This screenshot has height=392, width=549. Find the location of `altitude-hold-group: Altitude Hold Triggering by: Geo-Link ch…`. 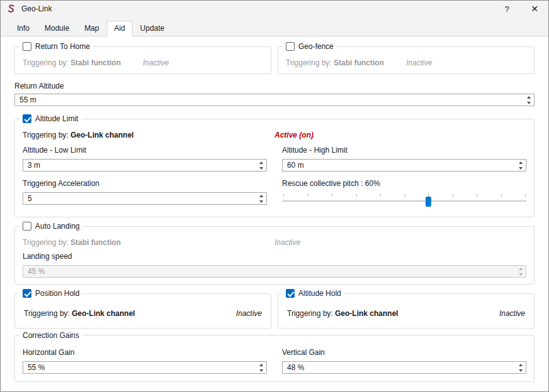

altitude-hold-group: Altitude Hold Triggering by: Geo-Link ch… is located at coordinates (406, 311).